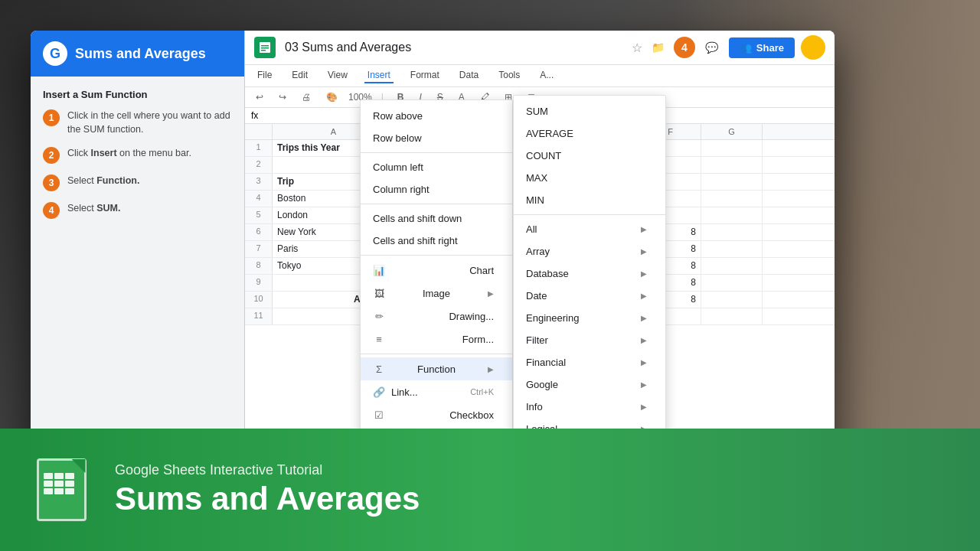 The height and width of the screenshot is (551, 980). What do you see at coordinates (732, 165) in the screenshot?
I see `cell-g2` at bounding box center [732, 165].